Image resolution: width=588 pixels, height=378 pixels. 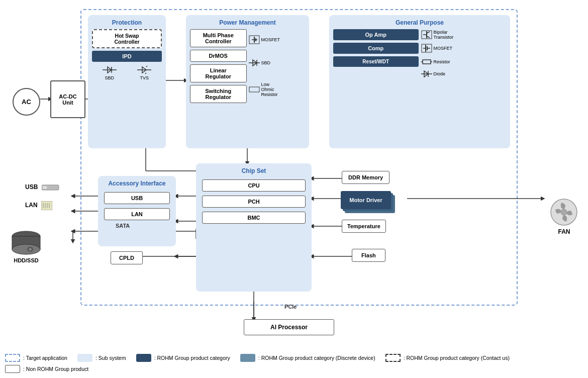 What do you see at coordinates (269, 89) in the screenshot?
I see `low-ohmic-label: LowOhmicResistor` at bounding box center [269, 89].